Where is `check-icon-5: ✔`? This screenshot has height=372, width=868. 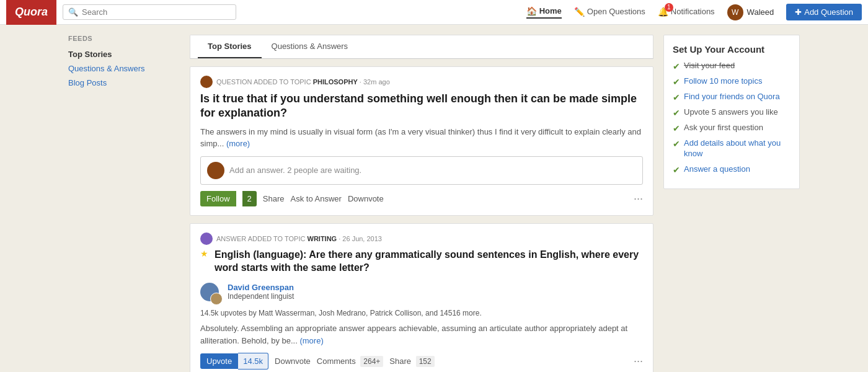
check-icon-5: ✔ is located at coordinates (676, 144).